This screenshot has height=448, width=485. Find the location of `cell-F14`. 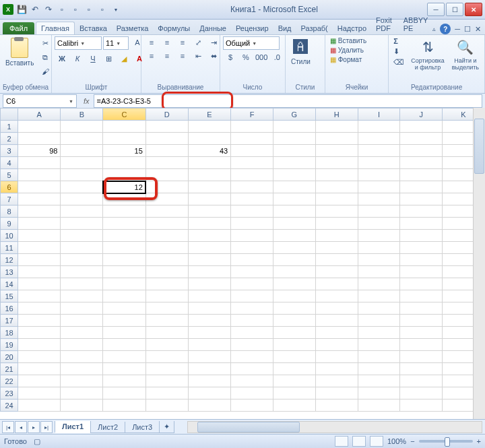

cell-F14 is located at coordinates (252, 284).